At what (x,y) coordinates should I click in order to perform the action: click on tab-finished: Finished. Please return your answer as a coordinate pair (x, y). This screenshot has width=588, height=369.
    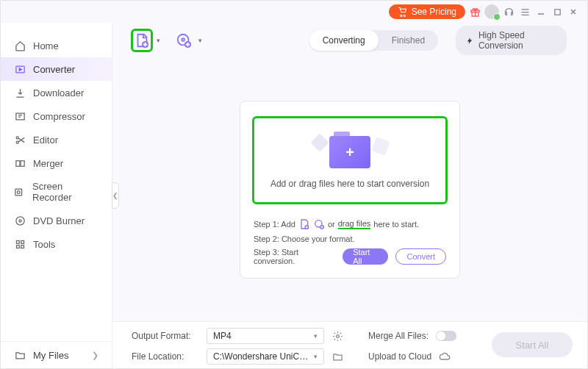
    Looking at the image, I should click on (409, 40).